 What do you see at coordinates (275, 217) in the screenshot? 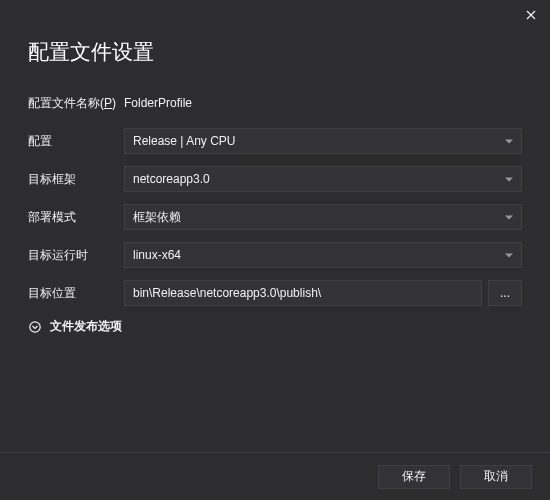
I see `row-deploy-mode: 部署模式 框架依赖` at bounding box center [275, 217].